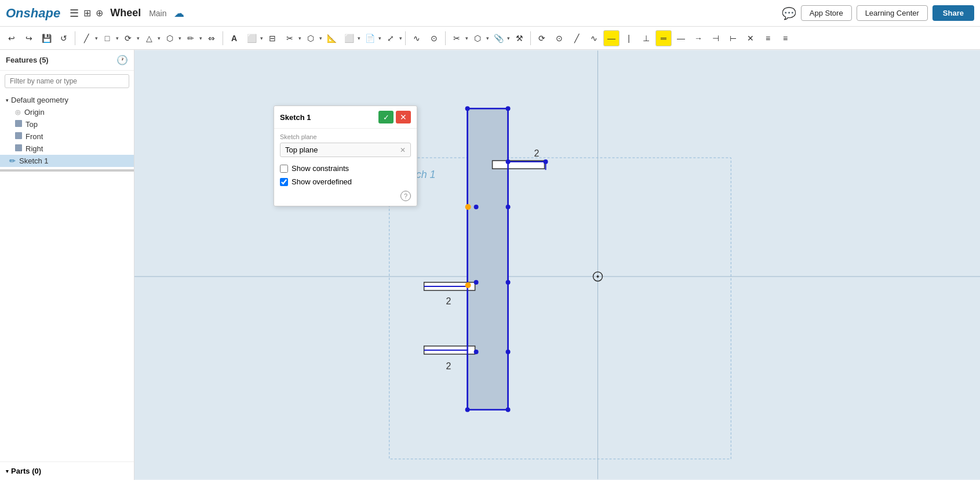 This screenshot has width=980, height=480. I want to click on import-button: 📄, so click(370, 38).